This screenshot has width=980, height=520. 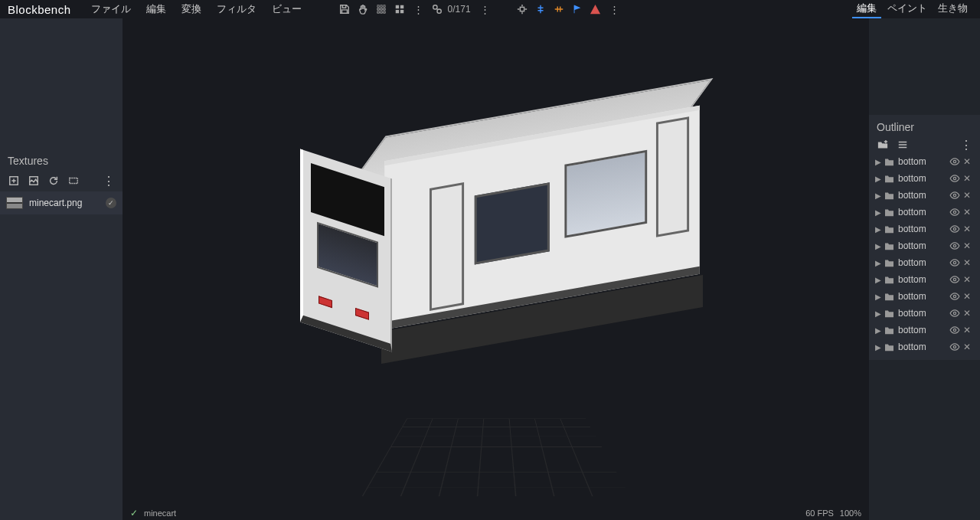 What do you see at coordinates (952, 9) in the screenshot?
I see `mode-tab-animate: 生き物` at bounding box center [952, 9].